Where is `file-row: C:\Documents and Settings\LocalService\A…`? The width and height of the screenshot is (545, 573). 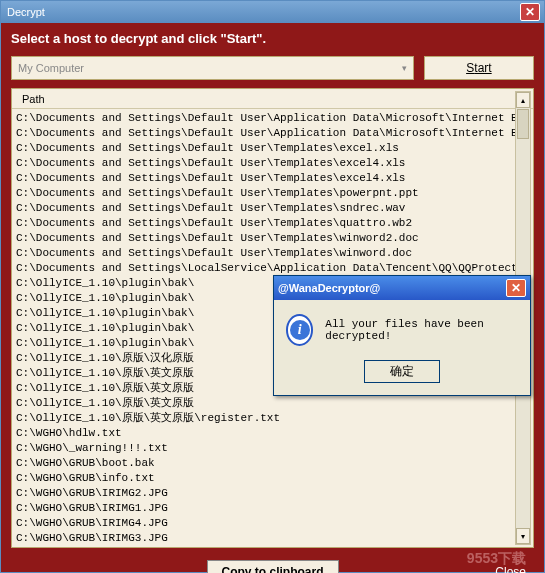 file-row: C:\Documents and Settings\LocalService\A… is located at coordinates (272, 268).